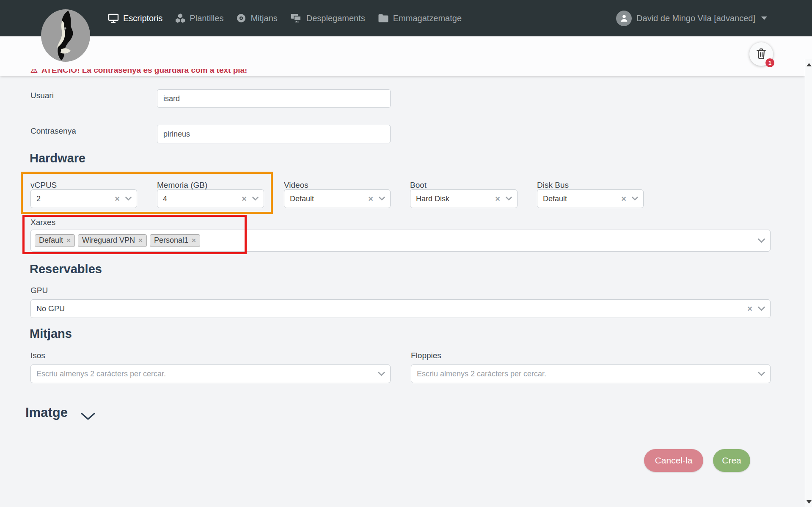 The height and width of the screenshot is (507, 812). Describe the element at coordinates (34, 72) in the screenshot. I see `warning-icon: ⚠` at that location.